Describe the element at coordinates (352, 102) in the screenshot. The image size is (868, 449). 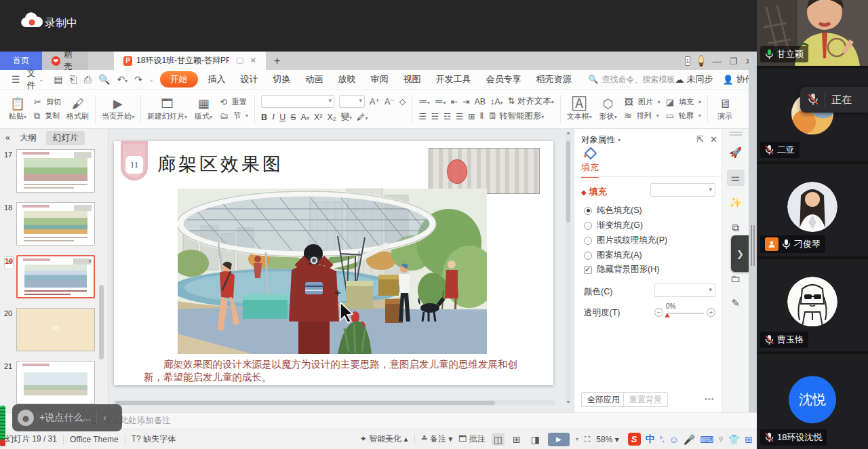
I see `font-size-select` at that location.